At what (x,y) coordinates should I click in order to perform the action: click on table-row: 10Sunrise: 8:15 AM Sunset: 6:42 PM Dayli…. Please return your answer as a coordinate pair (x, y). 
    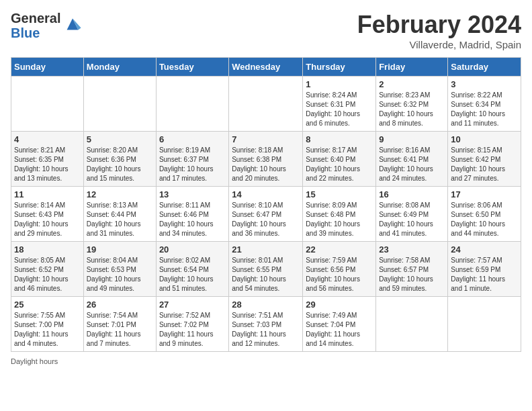
    Looking at the image, I should click on (485, 159).